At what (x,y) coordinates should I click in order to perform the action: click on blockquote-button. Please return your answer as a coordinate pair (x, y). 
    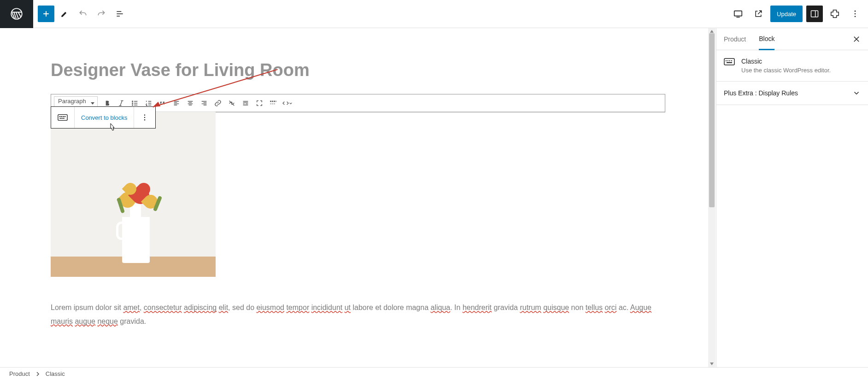
    Looking at the image, I should click on (163, 103).